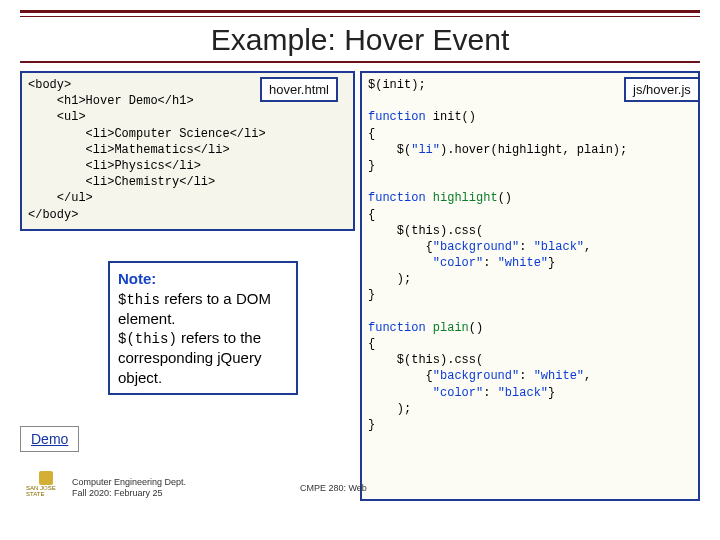 The height and width of the screenshot is (540, 720). Describe the element at coordinates (147, 150) in the screenshot. I see `html-code: <body> <h1>Hover Demo</h1> <ul> <li>Comp…` at that location.